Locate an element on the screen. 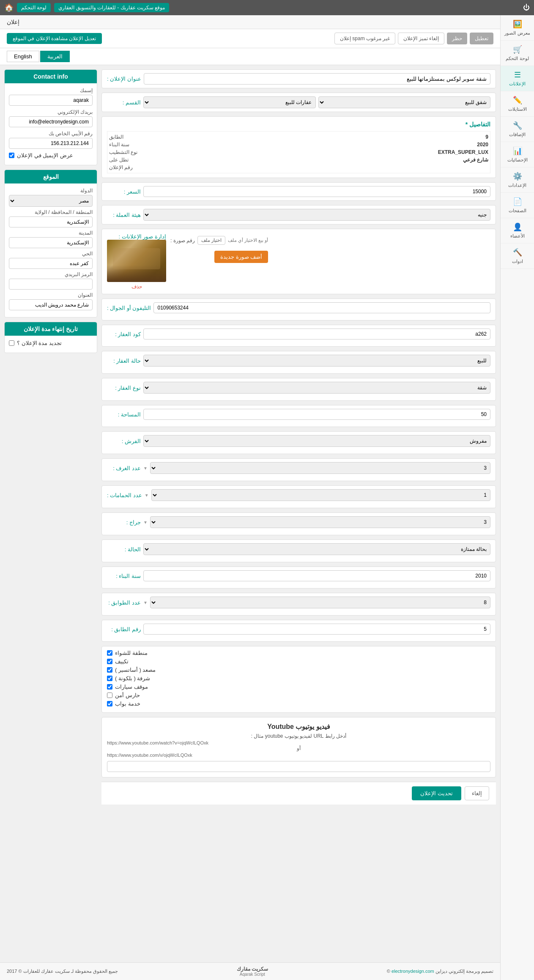  area-input is located at coordinates (317, 414).